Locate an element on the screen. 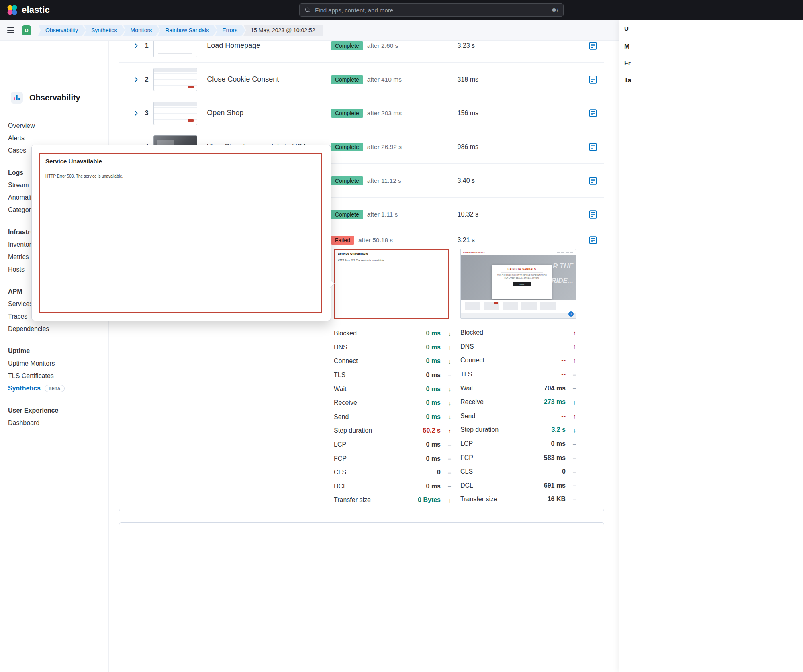  metric-label: TLS is located at coordinates (466, 374).